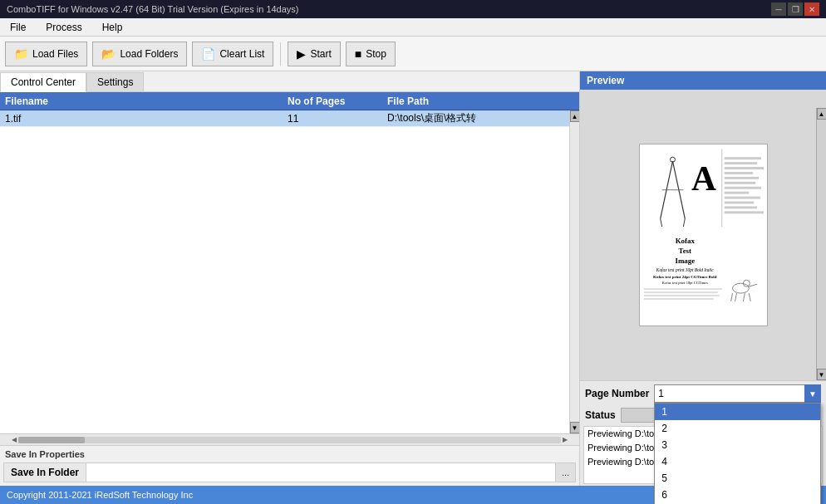 This screenshot has height=504, width=826. What do you see at coordinates (208, 54) in the screenshot?
I see `document-icon: 📄` at bounding box center [208, 54].